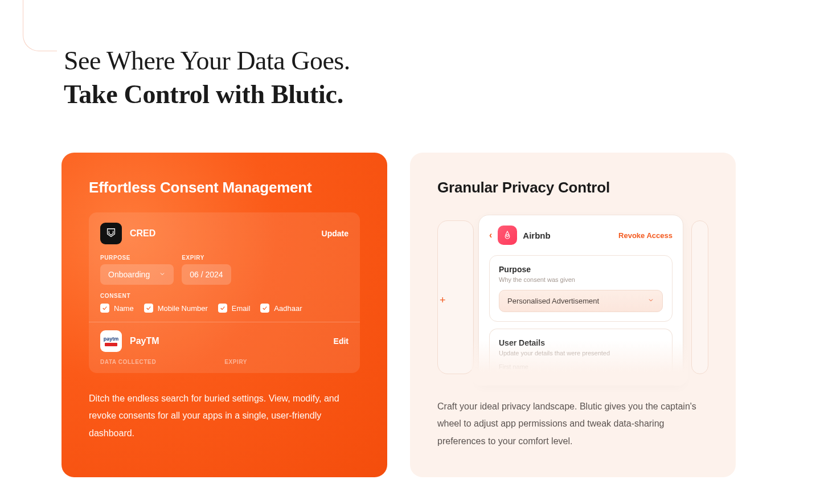  I want to click on decorative-panel, so click(700, 297).